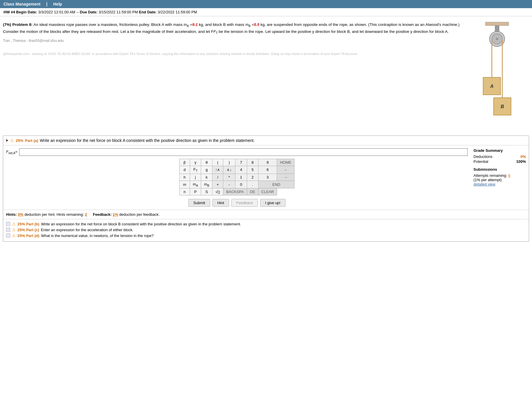  Describe the element at coordinates (14, 224) in the screenshot. I see `warning-icon-b: ⚠` at that location.